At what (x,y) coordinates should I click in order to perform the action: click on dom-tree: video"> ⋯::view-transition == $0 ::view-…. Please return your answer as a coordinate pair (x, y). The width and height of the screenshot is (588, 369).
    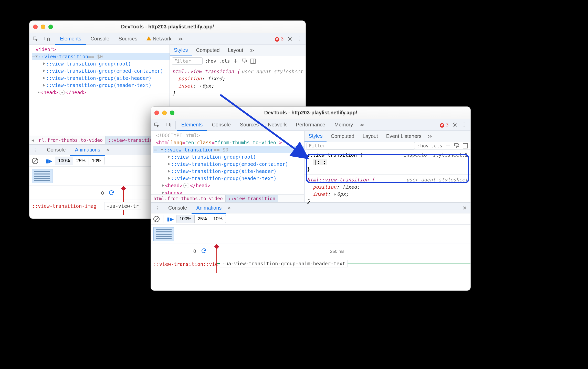
    Looking at the image, I should click on (99, 71).